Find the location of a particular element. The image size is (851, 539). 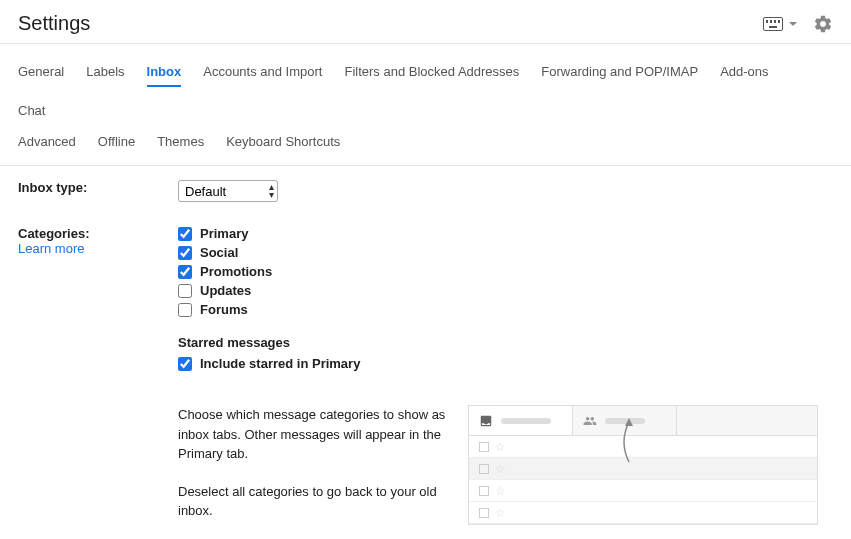

category-social: Social is located at coordinates (506, 252).